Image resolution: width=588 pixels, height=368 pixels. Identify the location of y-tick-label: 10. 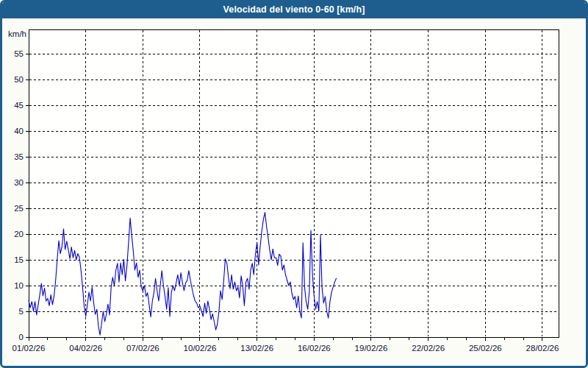
(19, 286).